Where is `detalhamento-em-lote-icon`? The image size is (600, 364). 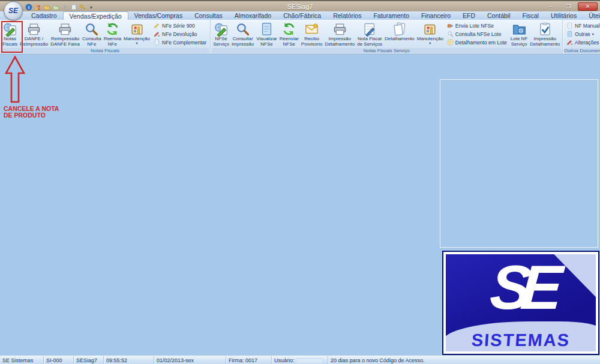 detalhamento-em-lote-icon is located at coordinates (450, 43).